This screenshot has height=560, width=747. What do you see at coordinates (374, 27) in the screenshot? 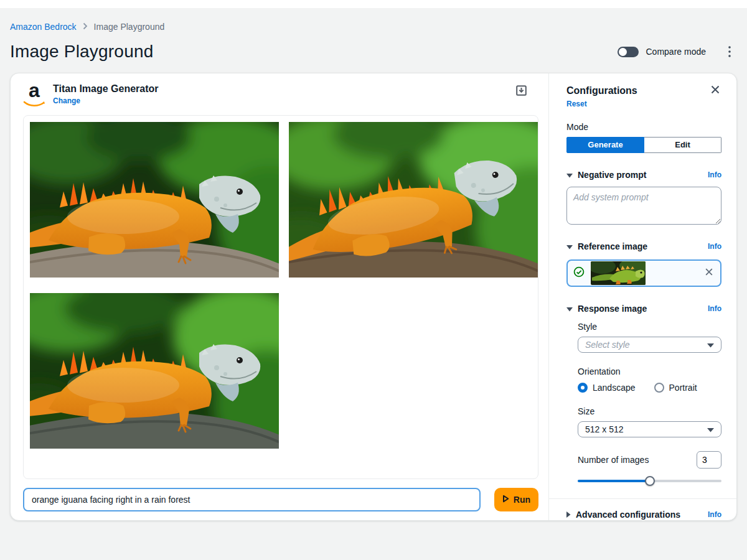
I see `breadcrumb: Amazon Bedrock Image Playground` at bounding box center [374, 27].